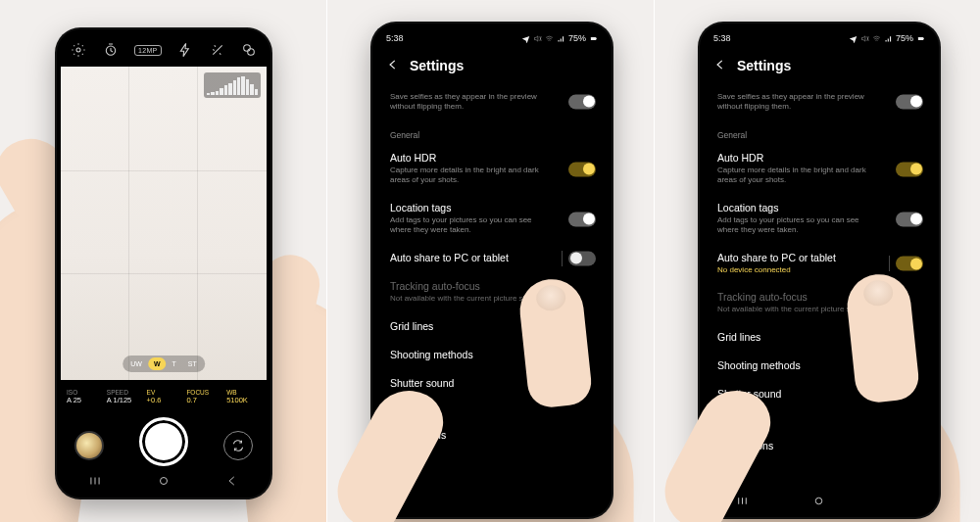  Describe the element at coordinates (238, 446) in the screenshot. I see `switch-camera-button` at that location.